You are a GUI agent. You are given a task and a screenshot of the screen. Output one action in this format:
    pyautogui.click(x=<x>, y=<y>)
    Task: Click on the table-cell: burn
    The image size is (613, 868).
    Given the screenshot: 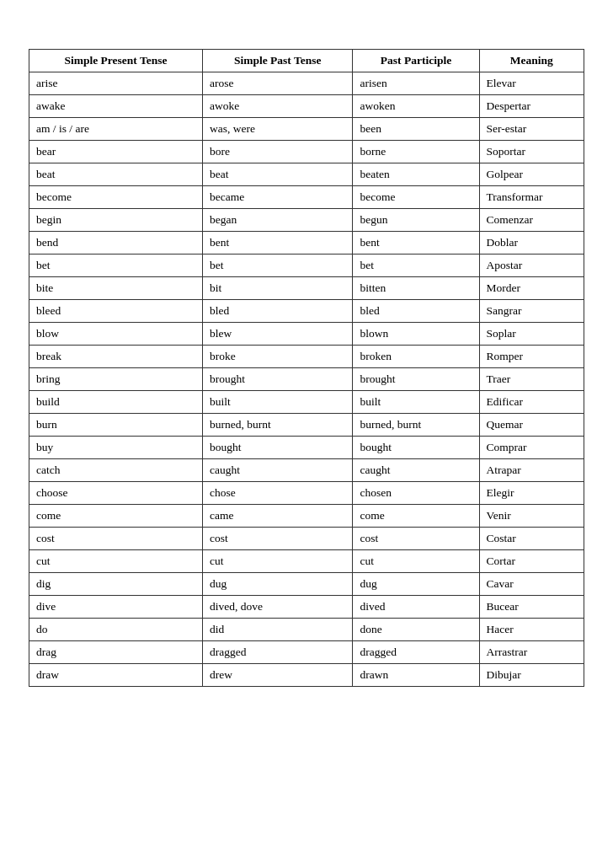 What is the action you would take?
    pyautogui.click(x=116, y=425)
    